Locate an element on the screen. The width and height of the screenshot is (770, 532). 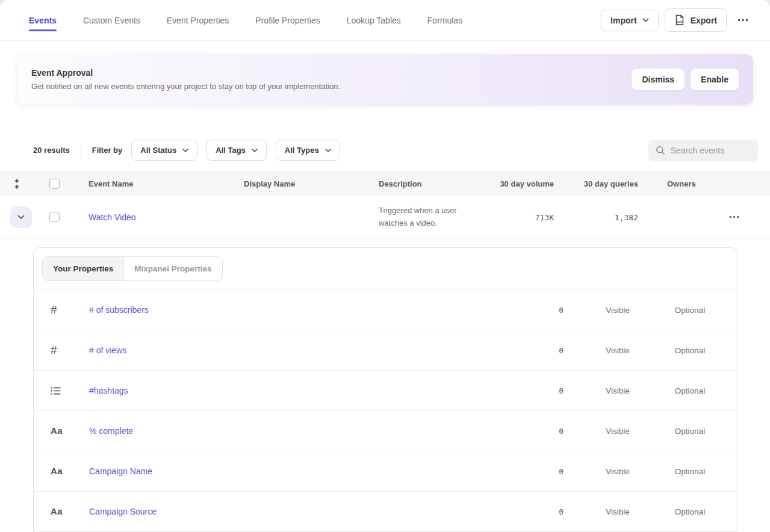
filter-by-label: Filter by is located at coordinates (107, 150).